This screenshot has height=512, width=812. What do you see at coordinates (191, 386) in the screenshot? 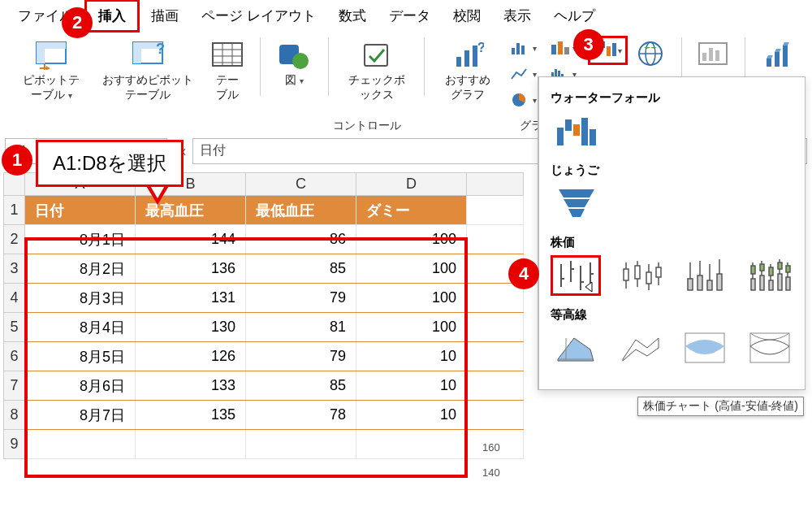
I see `cell-B7: 133` at bounding box center [191, 386].